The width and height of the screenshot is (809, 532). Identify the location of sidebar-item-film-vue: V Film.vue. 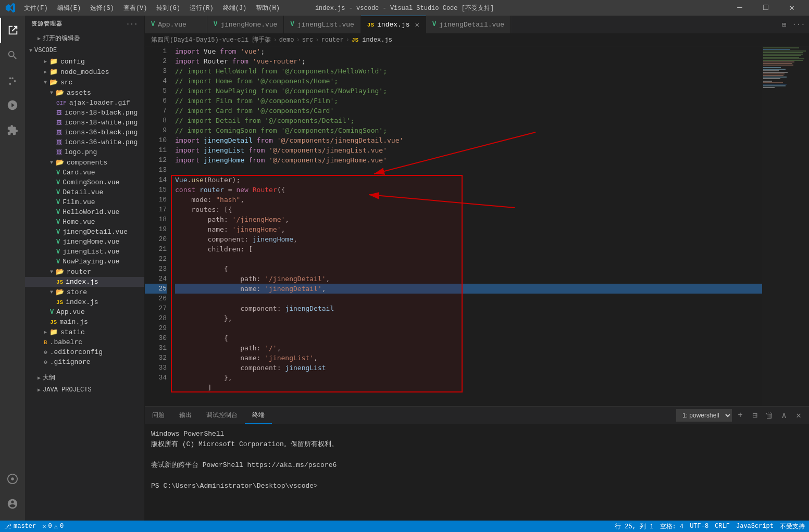
(84, 202).